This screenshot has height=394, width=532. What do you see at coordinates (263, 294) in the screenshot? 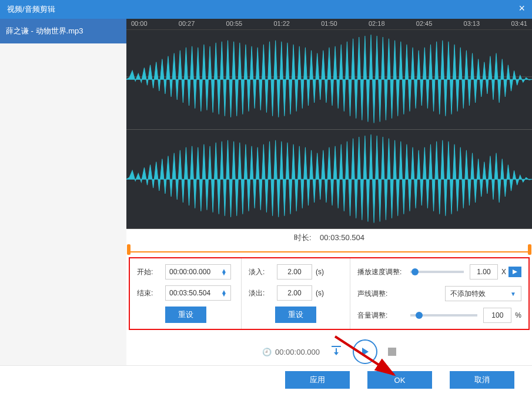
I see `fadeout-label: 淡出:` at bounding box center [263, 294].